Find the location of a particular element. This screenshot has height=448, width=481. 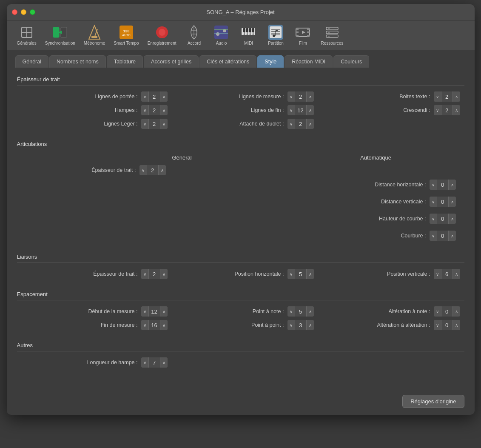

courbure-up: ∧ is located at coordinates (453, 236).